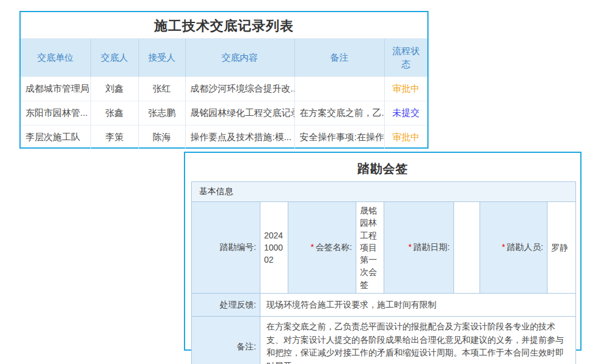  Describe the element at coordinates (56, 113) in the screenshot. I see `cell-unit: 东阳市园林管...` at that location.